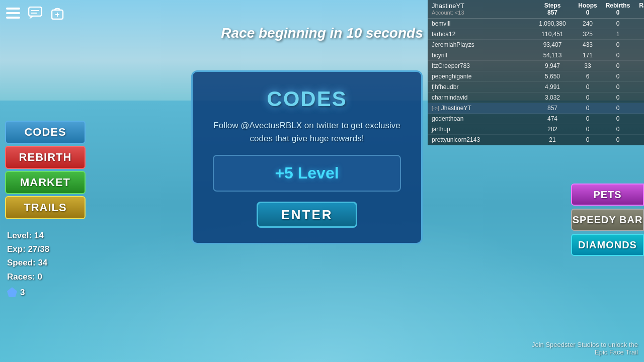 The height and width of the screenshot is (362, 644). I want to click on player-name: prettyunicorn2143, so click(482, 140).